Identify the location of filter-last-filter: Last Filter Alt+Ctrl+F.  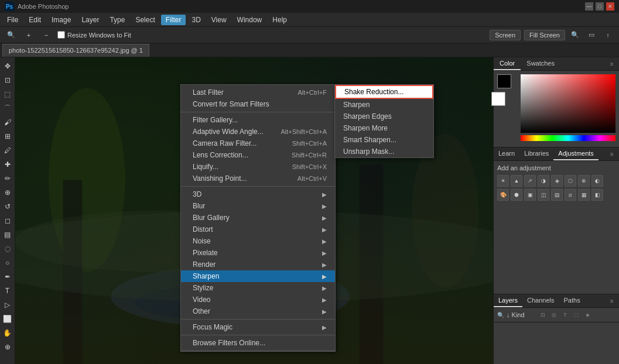
(258, 92).